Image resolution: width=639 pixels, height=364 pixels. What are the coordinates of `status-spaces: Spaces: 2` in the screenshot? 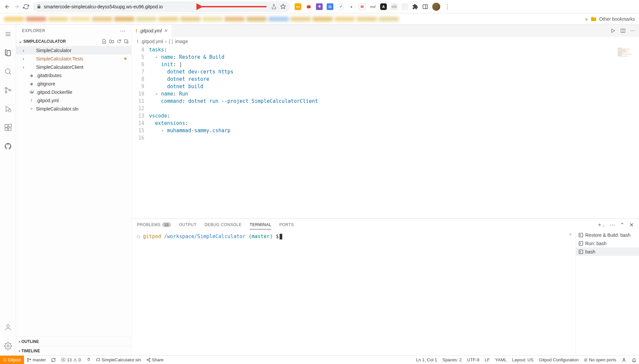 It's located at (452, 360).